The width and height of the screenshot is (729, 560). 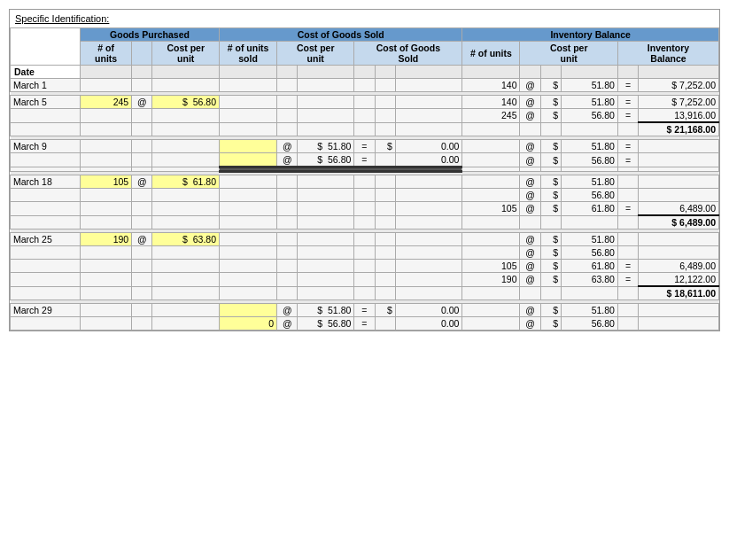 What do you see at coordinates (46, 324) in the screenshot?
I see `empty-m29b` at bounding box center [46, 324].